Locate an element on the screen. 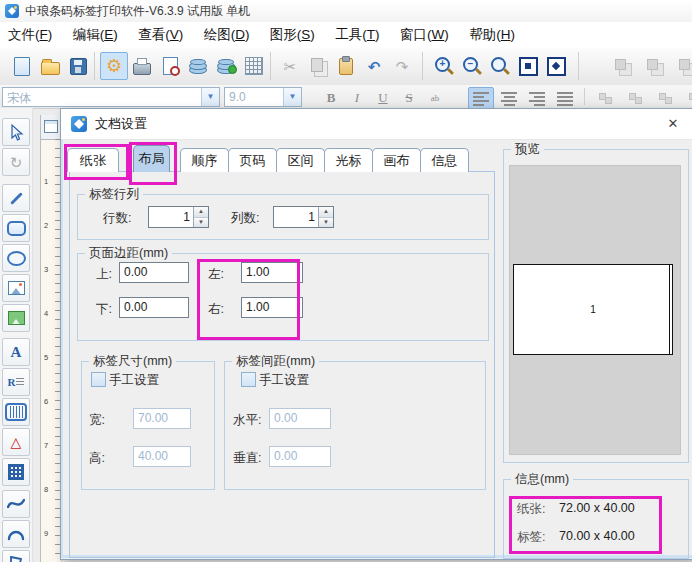 The height and width of the screenshot is (562, 692). fit-window-button is located at coordinates (556, 66).